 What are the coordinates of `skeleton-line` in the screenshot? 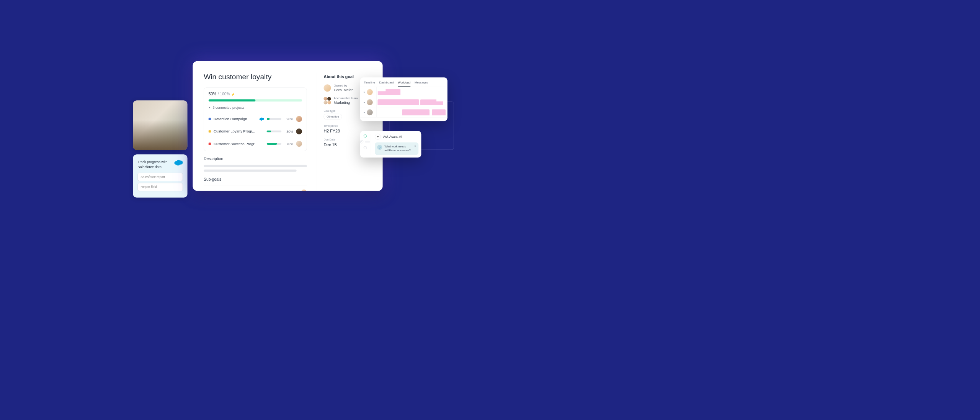 It's located at (368, 142).